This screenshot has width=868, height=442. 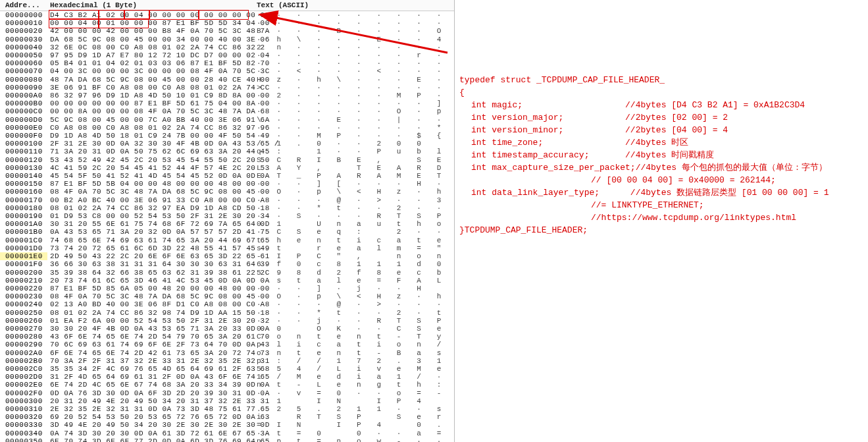 What do you see at coordinates (354, 289) in the screenshot?
I see `ascii-cell: · · · ] · j · · H · · H · · ·` at bounding box center [354, 289].